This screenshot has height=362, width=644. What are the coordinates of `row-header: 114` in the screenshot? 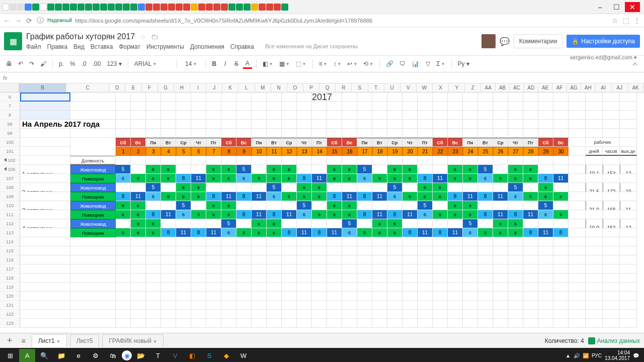 It's located at (10, 242).